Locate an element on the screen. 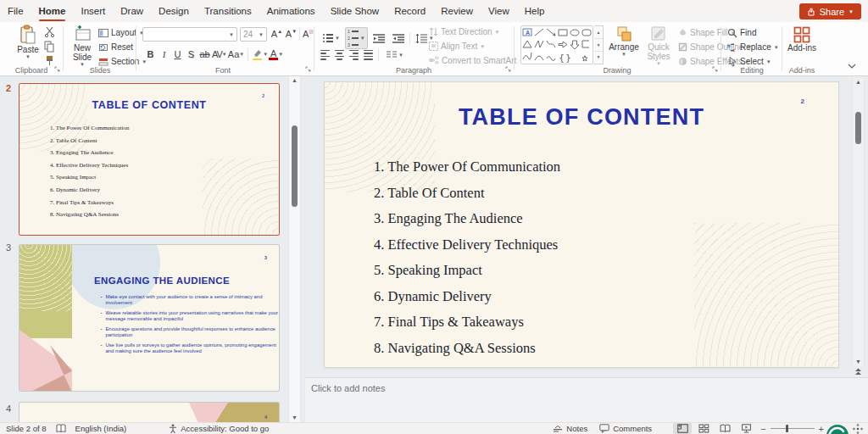  slide-indicator: Slide 2 of 8 is located at coordinates (26, 429).